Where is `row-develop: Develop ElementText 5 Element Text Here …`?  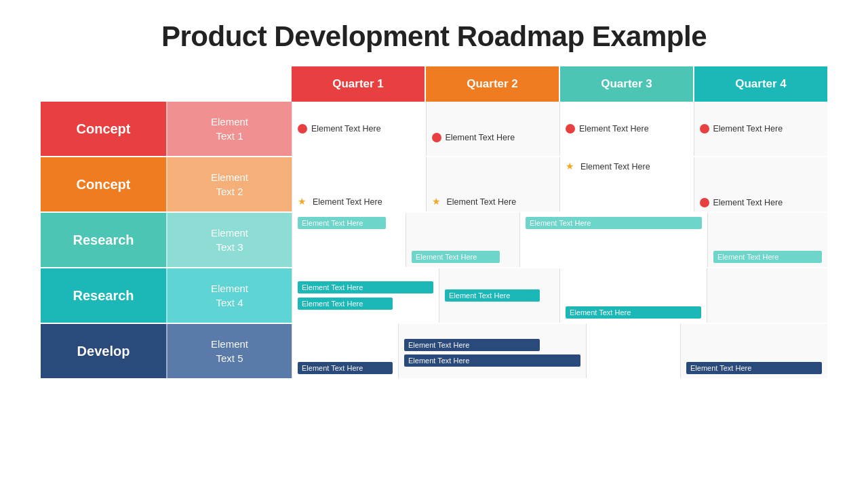
row-develop: Develop ElementText 5 Element Text Here … is located at coordinates (434, 352).